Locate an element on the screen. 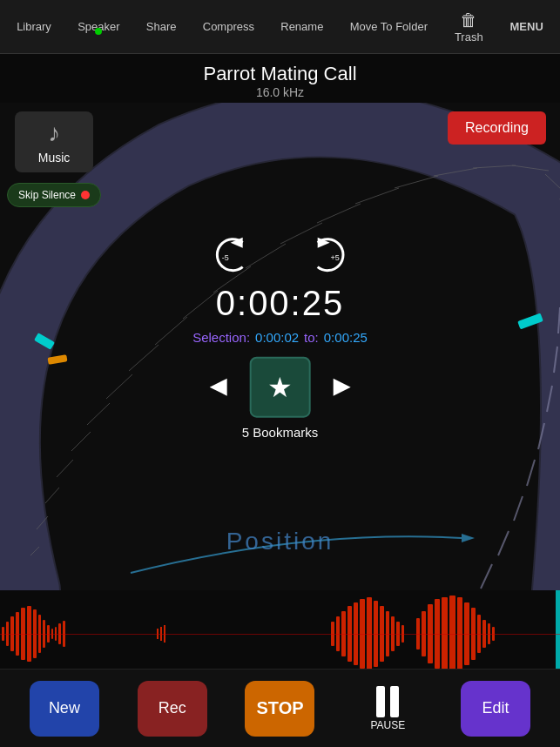 This screenshot has height=747, width=560. bookmark-button: ★ is located at coordinates (280, 387).